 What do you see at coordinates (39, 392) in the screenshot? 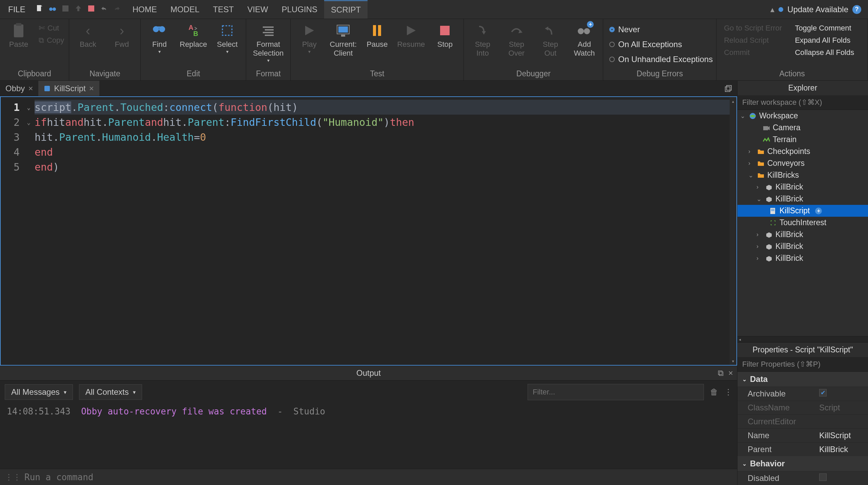
I see `messages-filter-dropdown: All Messages▾` at bounding box center [39, 392].